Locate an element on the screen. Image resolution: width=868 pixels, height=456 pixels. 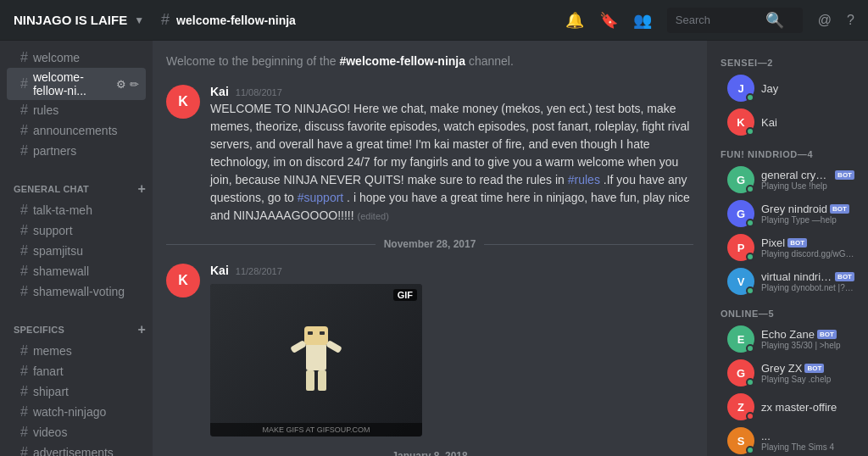
message-timestamp: 11/28/2017 is located at coordinates (259, 271).